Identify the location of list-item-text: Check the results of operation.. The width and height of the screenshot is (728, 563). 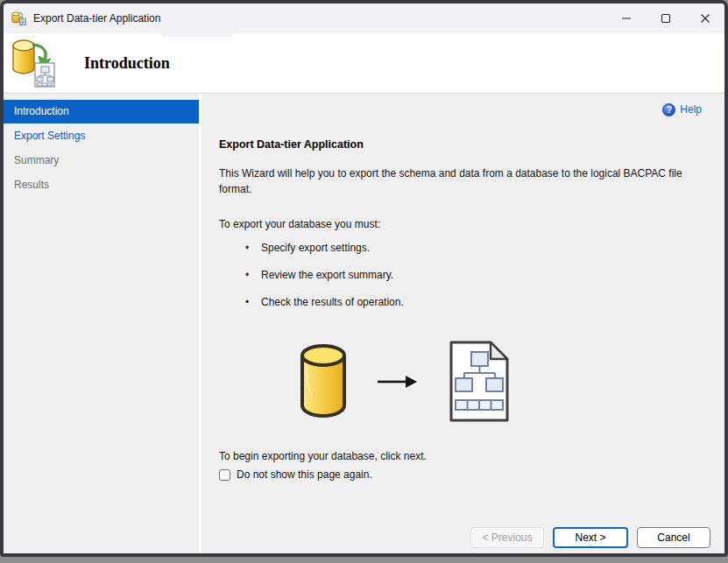
(333, 302).